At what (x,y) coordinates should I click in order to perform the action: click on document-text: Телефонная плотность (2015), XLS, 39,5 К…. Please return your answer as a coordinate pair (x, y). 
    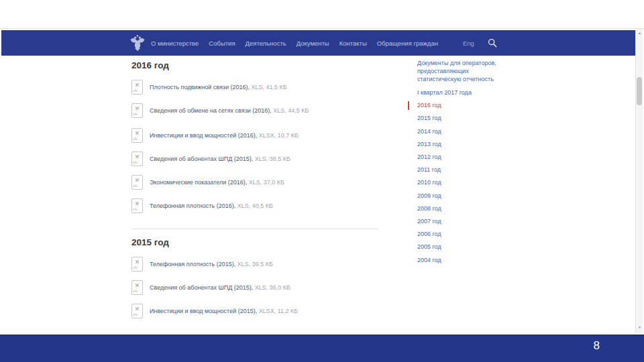
    Looking at the image, I should click on (211, 264).